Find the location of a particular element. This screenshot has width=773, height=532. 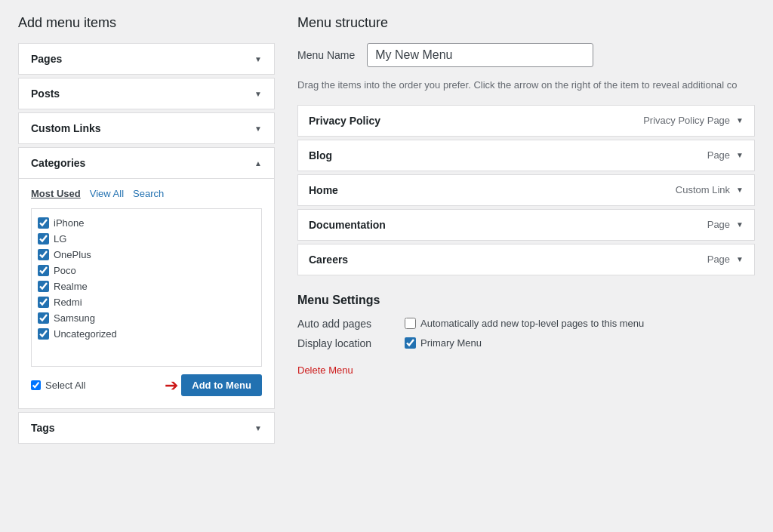

category-oneplus-label: OnePlus is located at coordinates (72, 255).